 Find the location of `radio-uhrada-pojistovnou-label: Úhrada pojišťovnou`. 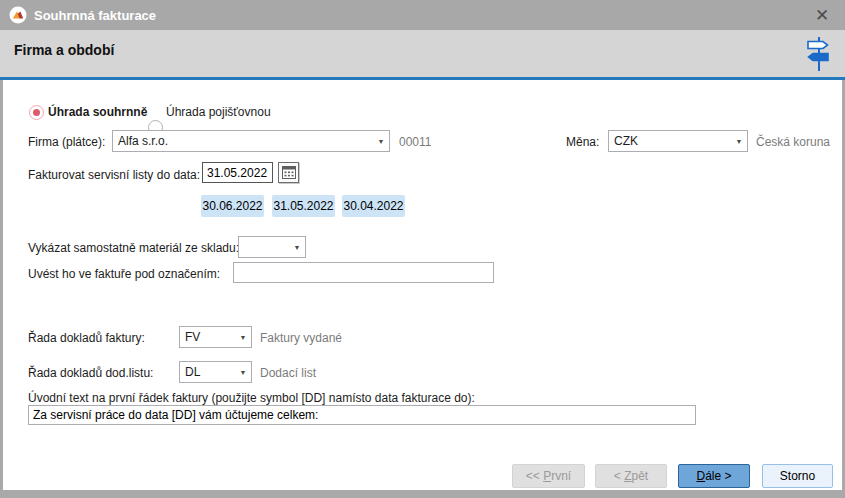

radio-uhrada-pojistovnou-label: Úhrada pojišťovnou is located at coordinates (218, 112).